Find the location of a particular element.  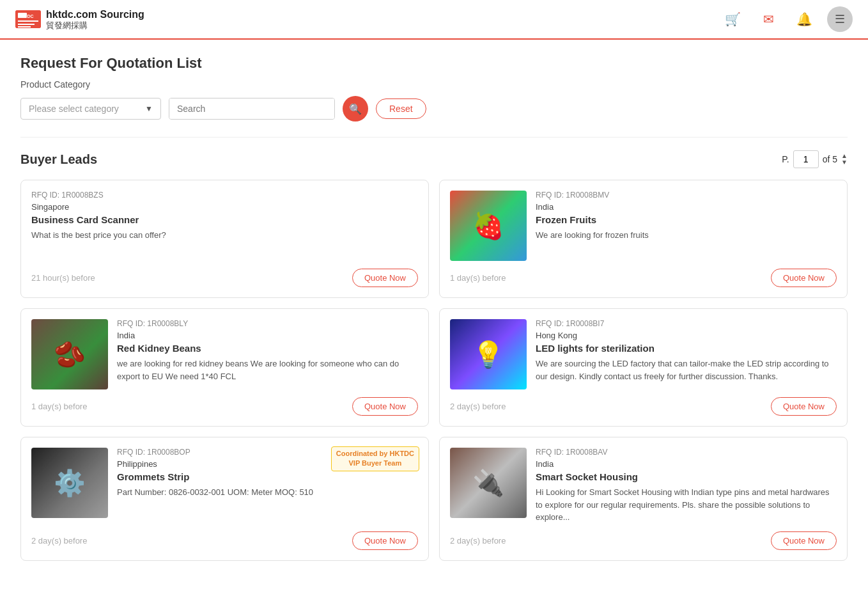

page-arrows: ▲ ▼ is located at coordinates (844, 159).